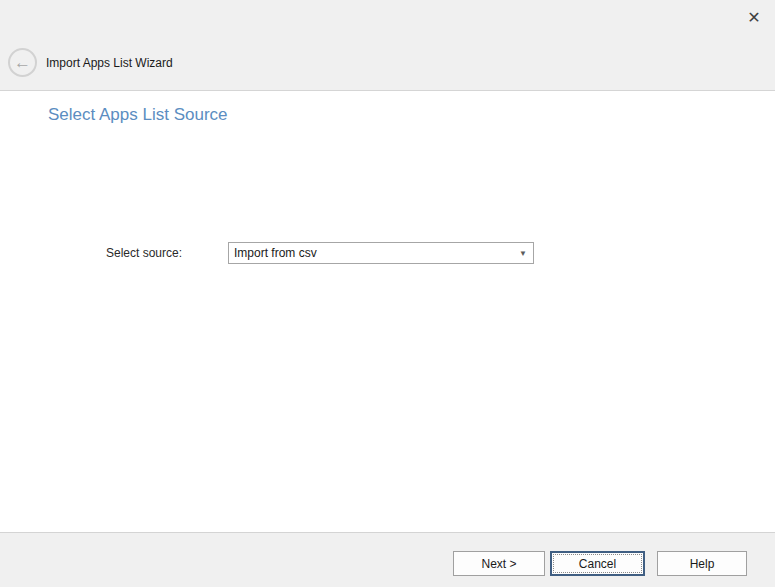 The height and width of the screenshot is (587, 775). What do you see at coordinates (139, 253) in the screenshot?
I see `select-source-label: Select source:` at bounding box center [139, 253].